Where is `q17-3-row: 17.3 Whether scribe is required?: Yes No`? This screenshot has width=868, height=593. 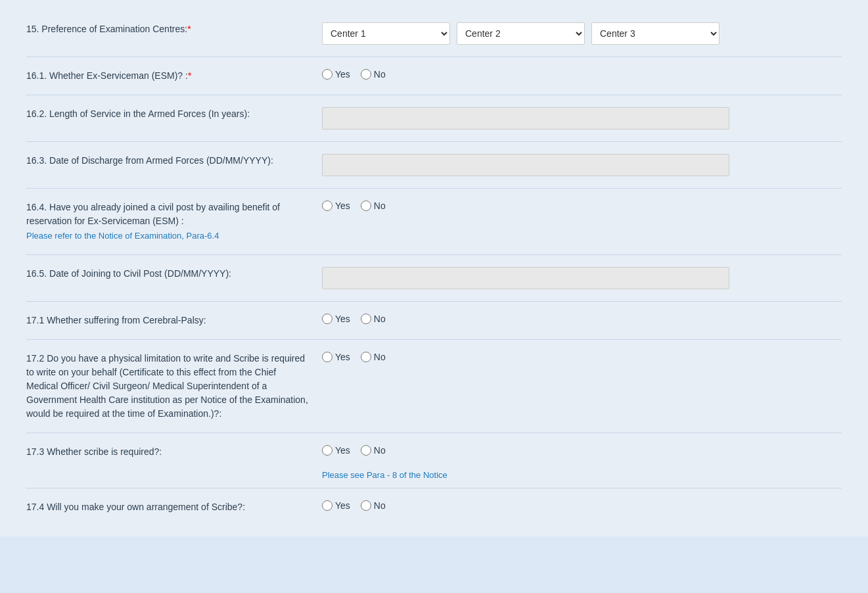 q17-3-row: 17.3 Whether scribe is required?: Yes No is located at coordinates (434, 452).